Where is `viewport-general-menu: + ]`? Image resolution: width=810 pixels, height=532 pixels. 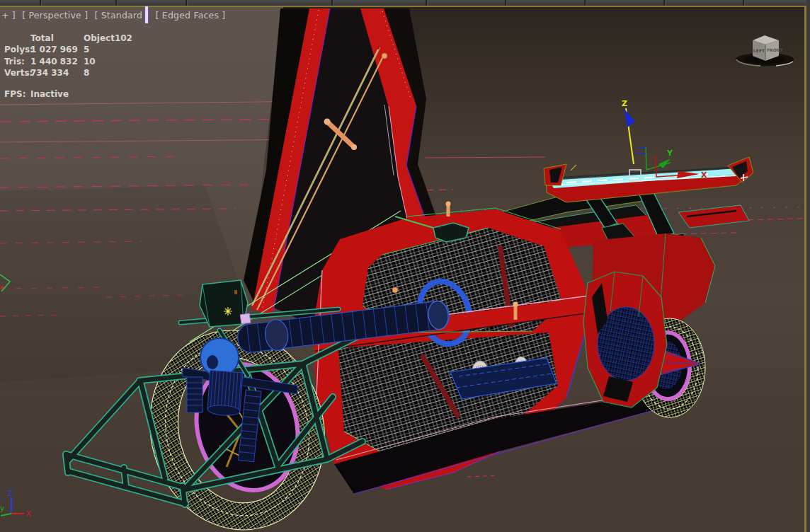
viewport-general-menu: + ] is located at coordinates (8, 16).